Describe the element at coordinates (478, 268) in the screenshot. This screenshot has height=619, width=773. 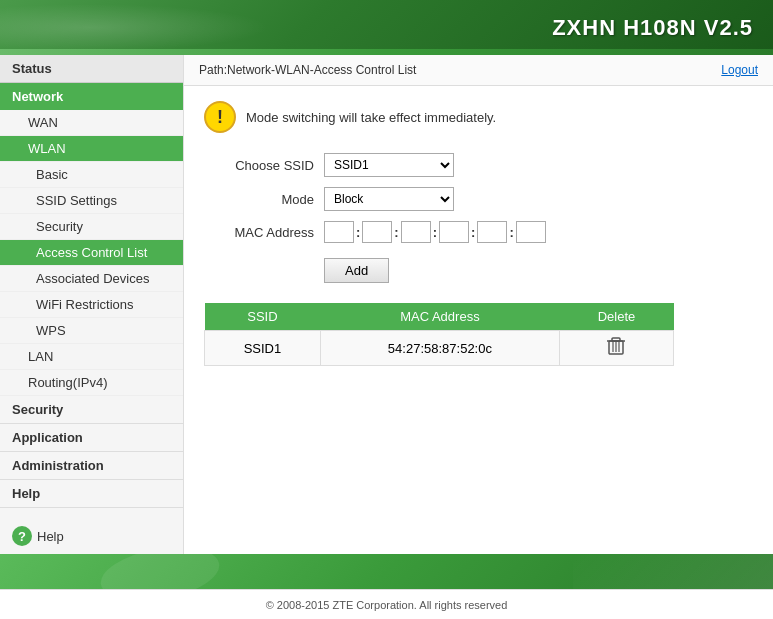
I see `add-row: Add` at that location.